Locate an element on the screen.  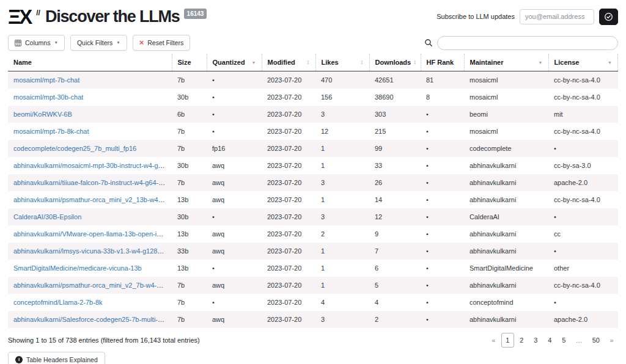
column-label-quantized: Quantized is located at coordinates (229, 62).